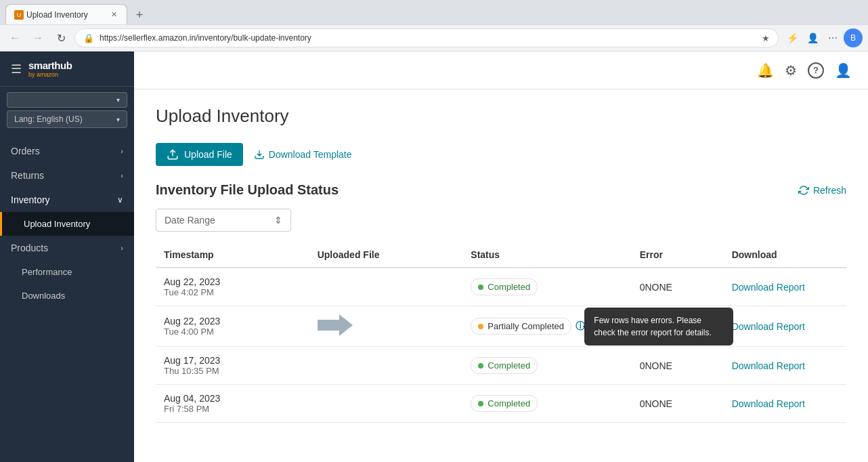  What do you see at coordinates (122, 175) in the screenshot?
I see `returns-chevron-icon: ›` at bounding box center [122, 175].